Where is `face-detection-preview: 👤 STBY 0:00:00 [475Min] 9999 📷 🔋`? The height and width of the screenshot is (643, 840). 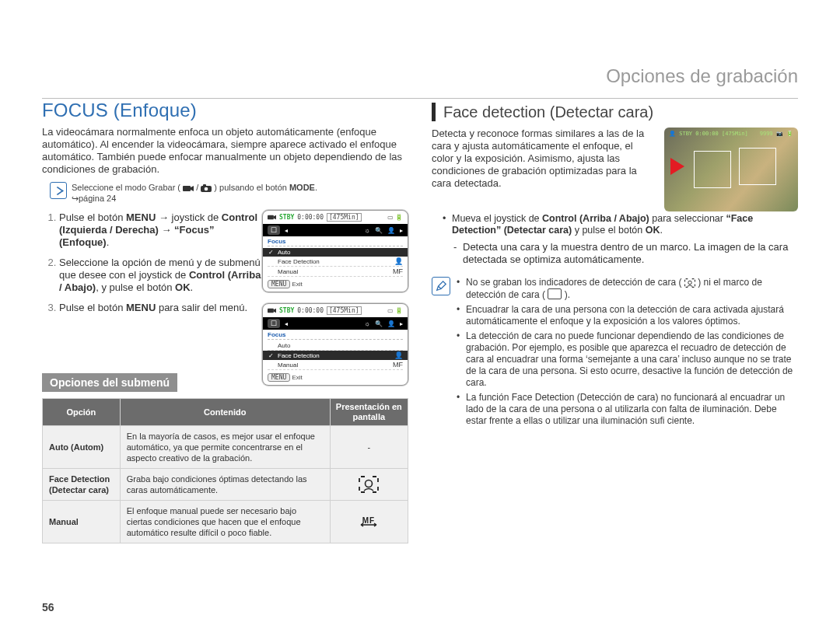 face-detection-preview: 👤 STBY 0:00:00 [475Min] 9999 📷 🔋 is located at coordinates (731, 169).